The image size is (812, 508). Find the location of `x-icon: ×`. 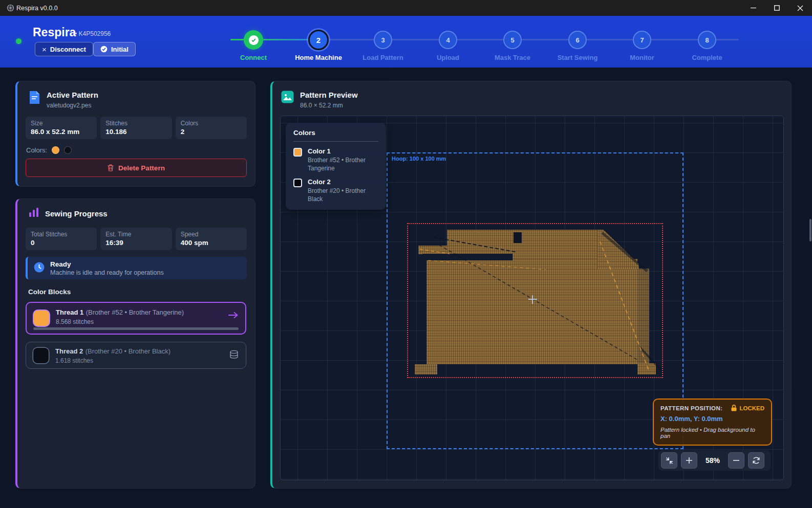

x-icon: × is located at coordinates (44, 49).